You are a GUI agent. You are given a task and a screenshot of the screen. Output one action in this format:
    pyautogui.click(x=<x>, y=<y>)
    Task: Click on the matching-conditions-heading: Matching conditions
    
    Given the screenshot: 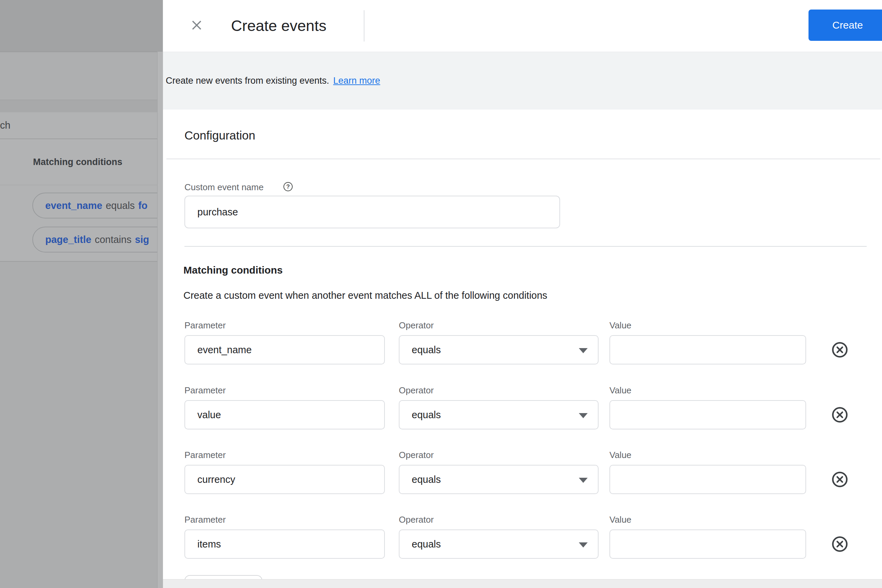 What is the action you would take?
    pyautogui.click(x=233, y=270)
    